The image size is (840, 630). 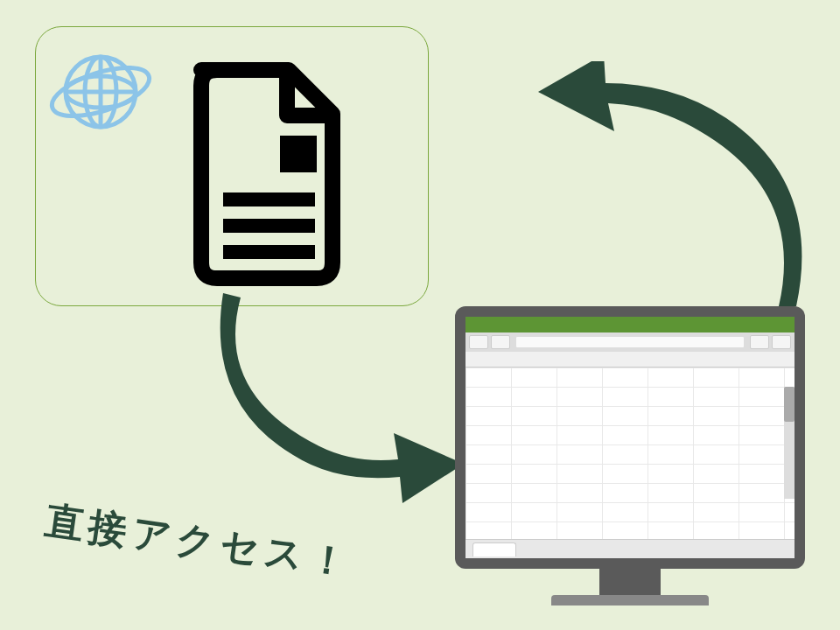 I want to click on document-icon, so click(x=267, y=172).